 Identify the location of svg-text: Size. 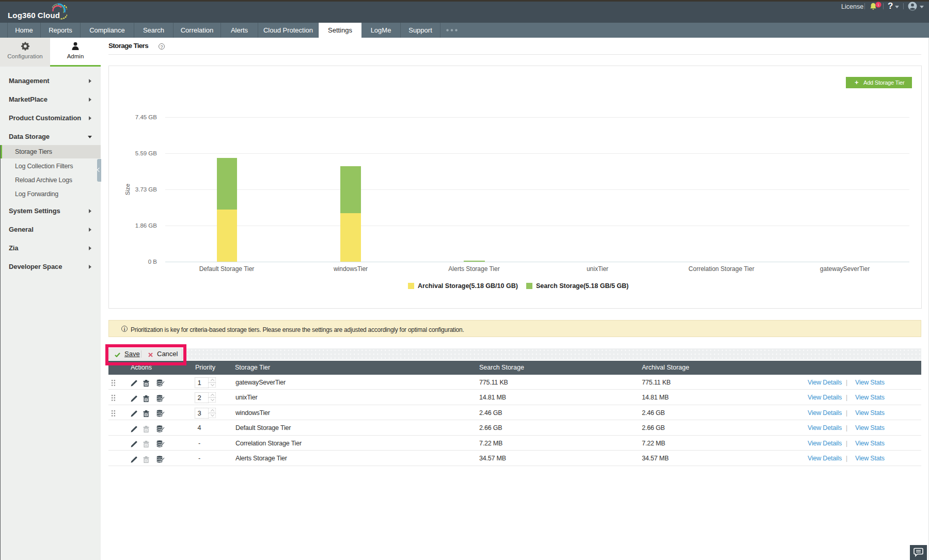
(128, 189).